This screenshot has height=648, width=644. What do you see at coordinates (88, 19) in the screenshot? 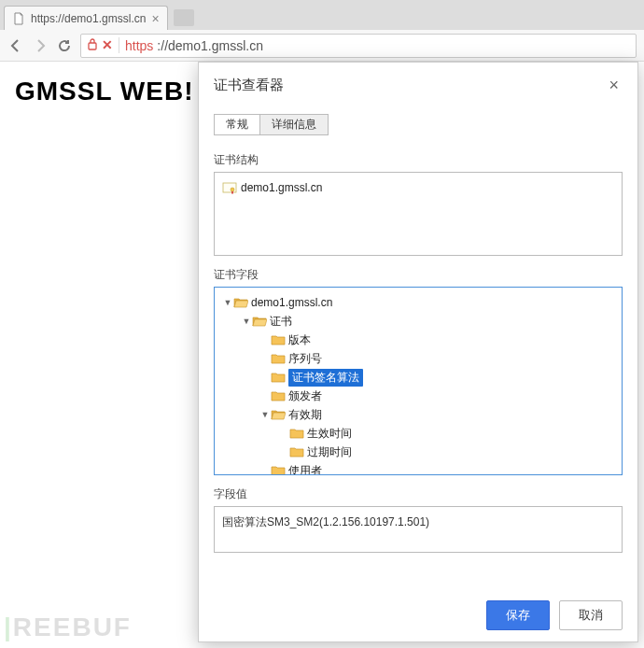
I see `tab-title: https://demo1.gmssl.cn` at bounding box center [88, 19].